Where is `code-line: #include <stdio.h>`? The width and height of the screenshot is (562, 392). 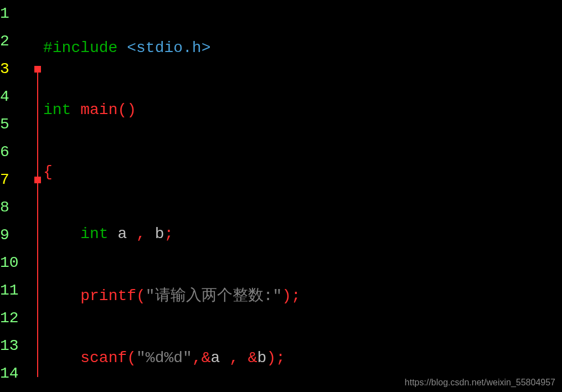 code-line: #include <stdio.h> is located at coordinates (302, 48).